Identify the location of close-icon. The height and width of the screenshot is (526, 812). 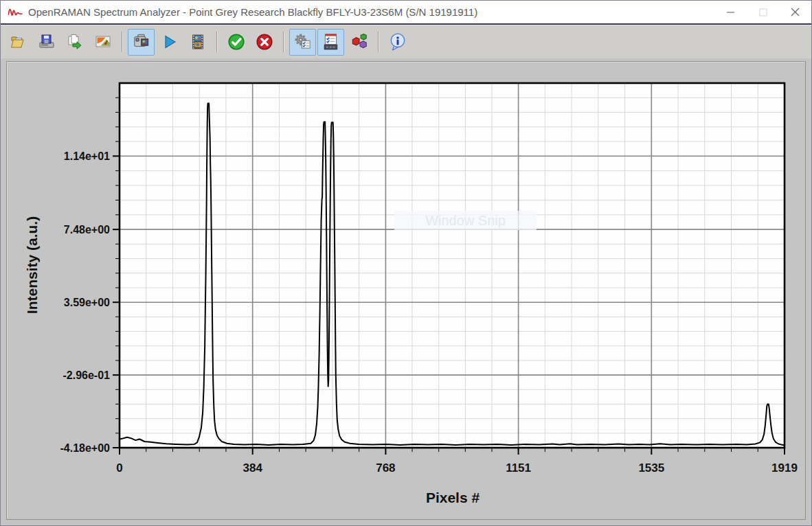
(796, 12).